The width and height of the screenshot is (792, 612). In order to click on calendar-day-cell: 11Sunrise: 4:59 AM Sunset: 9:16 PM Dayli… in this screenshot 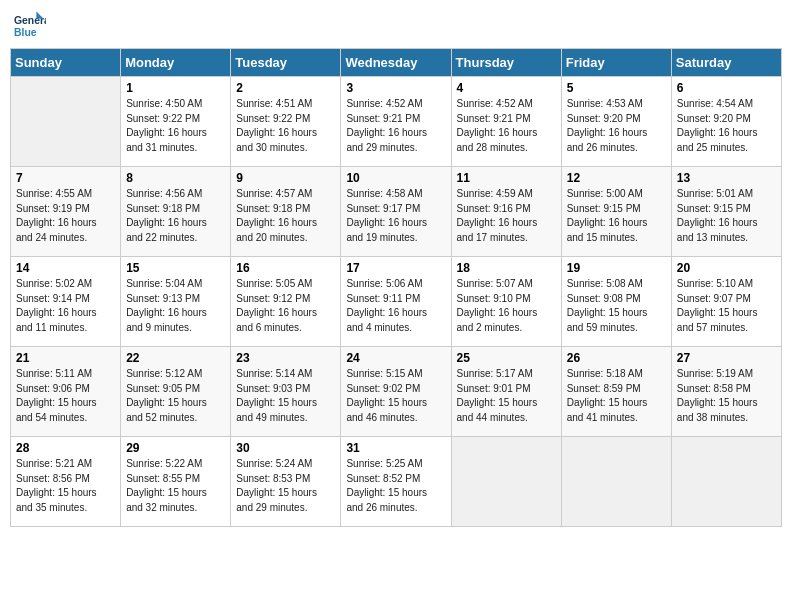, I will do `click(506, 212)`.